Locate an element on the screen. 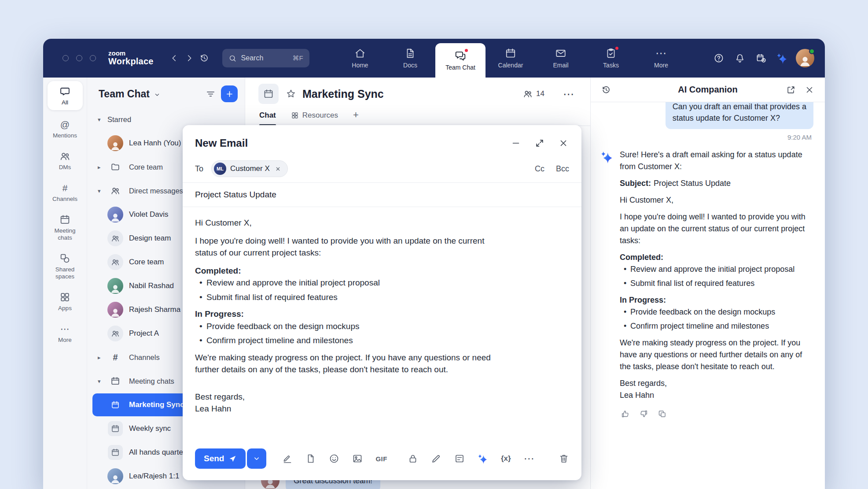 The height and width of the screenshot is (489, 868). send-button: Send is located at coordinates (220, 459).